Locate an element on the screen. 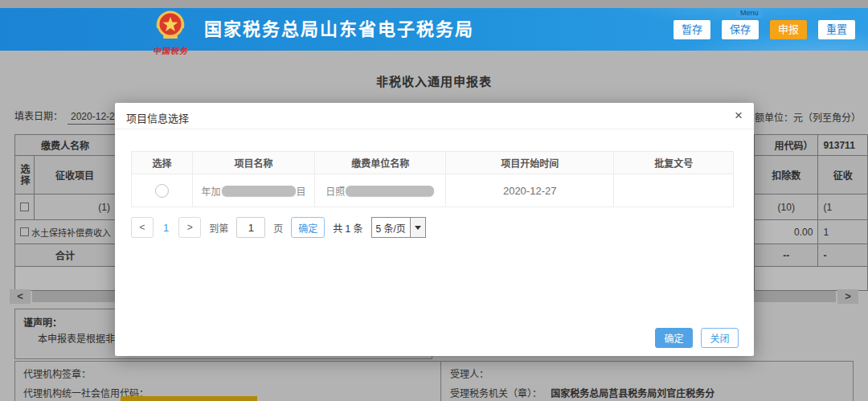 This screenshot has width=868, height=401. pagination-bar: < 1 > 到第 页 确定 共 1 条 5 条/页 is located at coordinates (278, 227).